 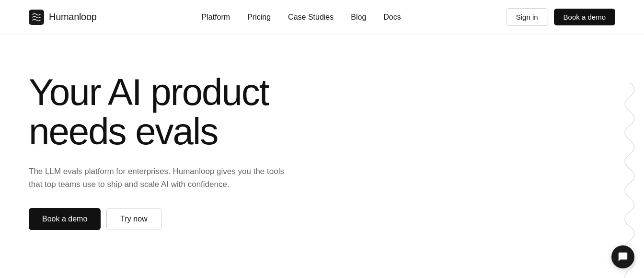 What do you see at coordinates (623, 257) in the screenshot?
I see `chat-icon` at bounding box center [623, 257].